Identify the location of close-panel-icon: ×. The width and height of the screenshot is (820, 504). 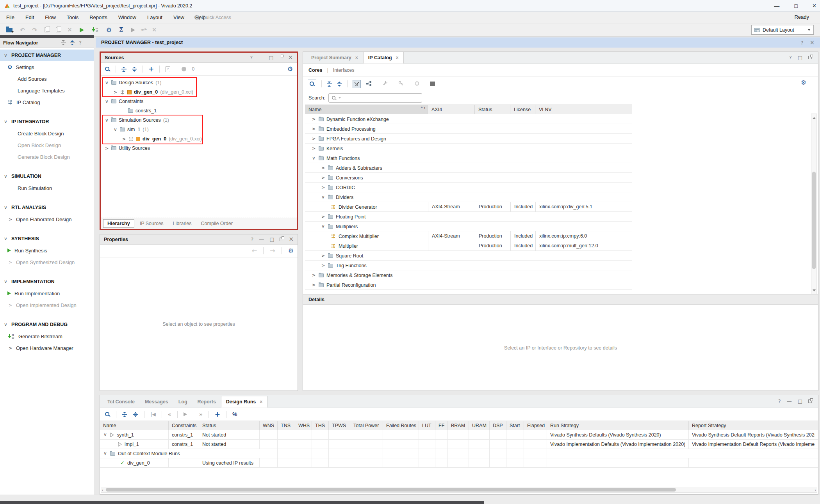
(291, 58).